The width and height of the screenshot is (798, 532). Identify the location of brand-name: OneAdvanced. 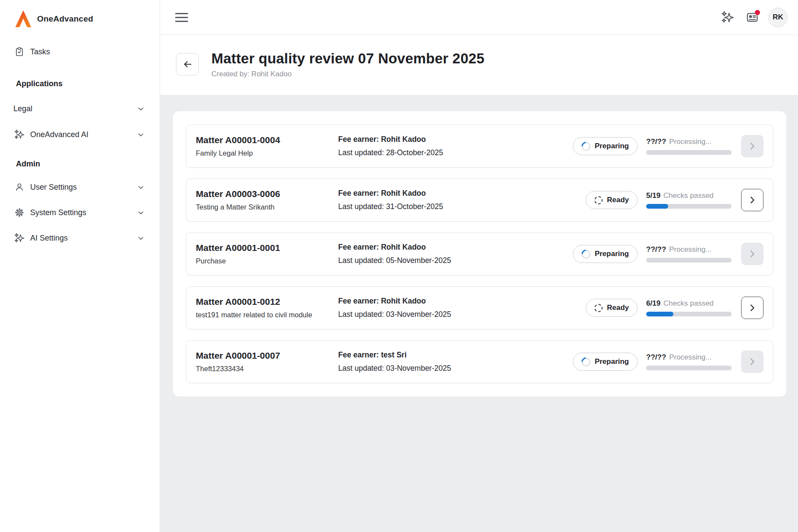
(65, 19).